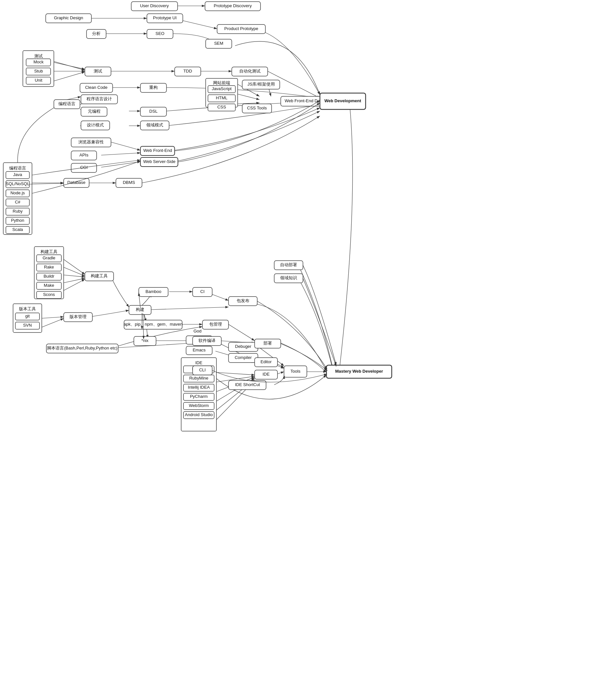 This screenshot has height=681, width=616. What do you see at coordinates (109, 313) in the screenshot?
I see `edge-banben-goujian2` at bounding box center [109, 313].